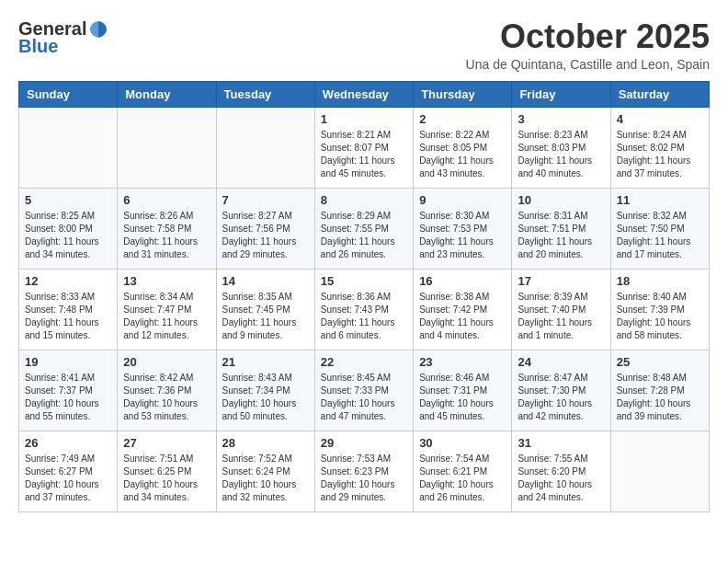  What do you see at coordinates (561, 236) in the screenshot?
I see `day-info: Sunrise: 8:31 AMSunset: 7:51 PMDaylight:…` at bounding box center [561, 236].